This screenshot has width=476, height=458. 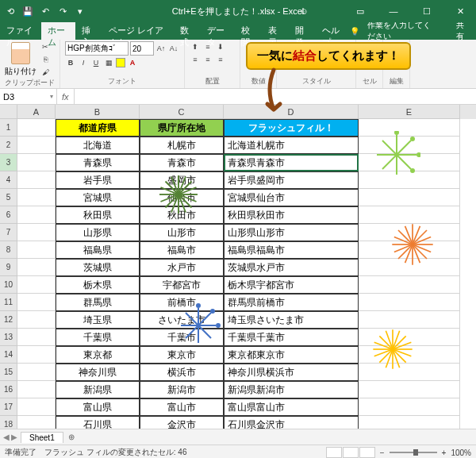 I want to click on cell: 福島市, so click(x=182, y=250).